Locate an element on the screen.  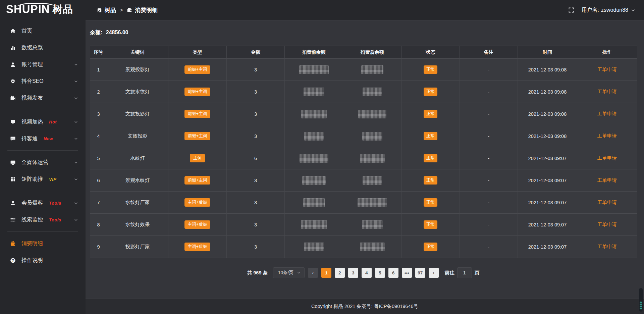
row-index: 9 is located at coordinates (99, 247).